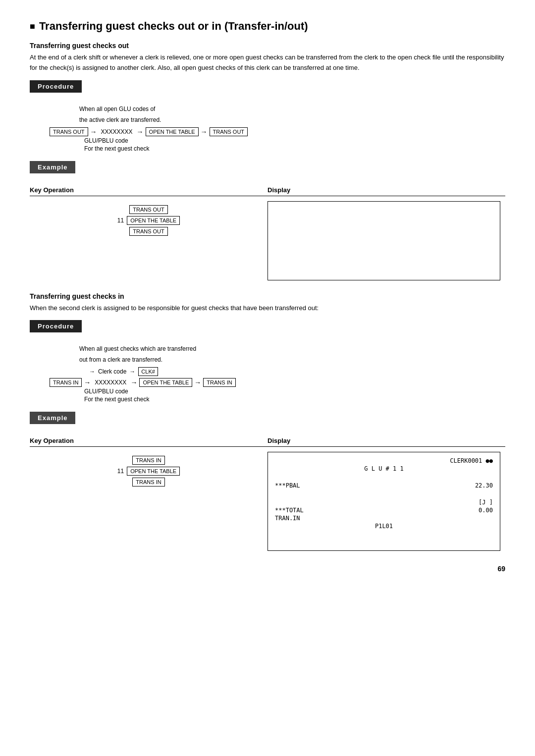 Image resolution: width=535 pixels, height=756 pixels. What do you see at coordinates (140, 132) in the screenshot?
I see `arrow-2: →` at bounding box center [140, 132].